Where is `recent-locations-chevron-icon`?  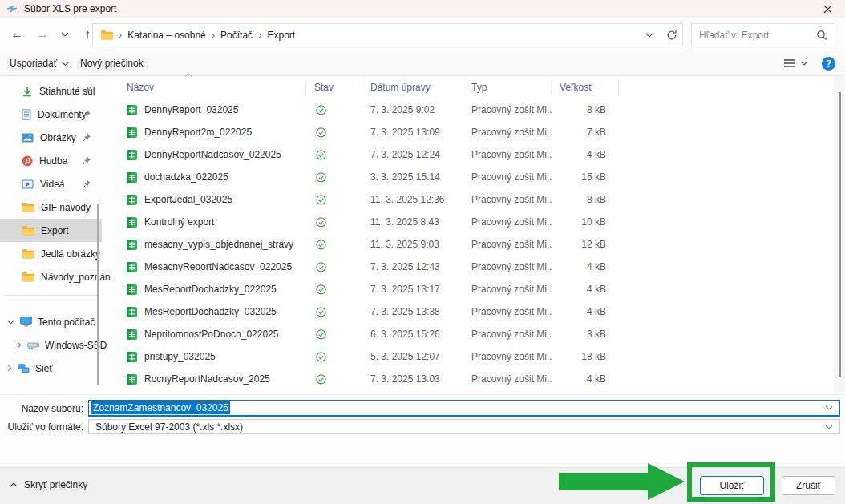
recent-locations-chevron-icon is located at coordinates (65, 34).